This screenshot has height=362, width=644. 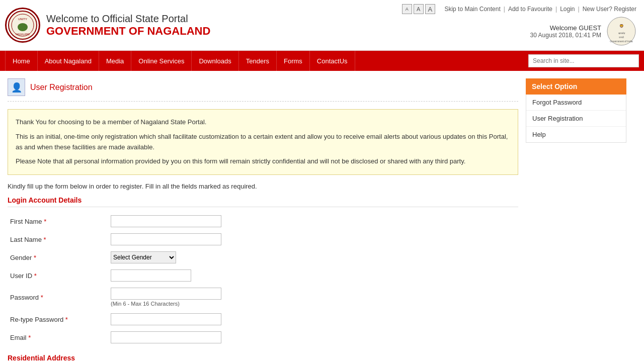 What do you see at coordinates (263, 123) in the screenshot?
I see `info-line1: Thank You for choosing to be a member of…` at bounding box center [263, 123].